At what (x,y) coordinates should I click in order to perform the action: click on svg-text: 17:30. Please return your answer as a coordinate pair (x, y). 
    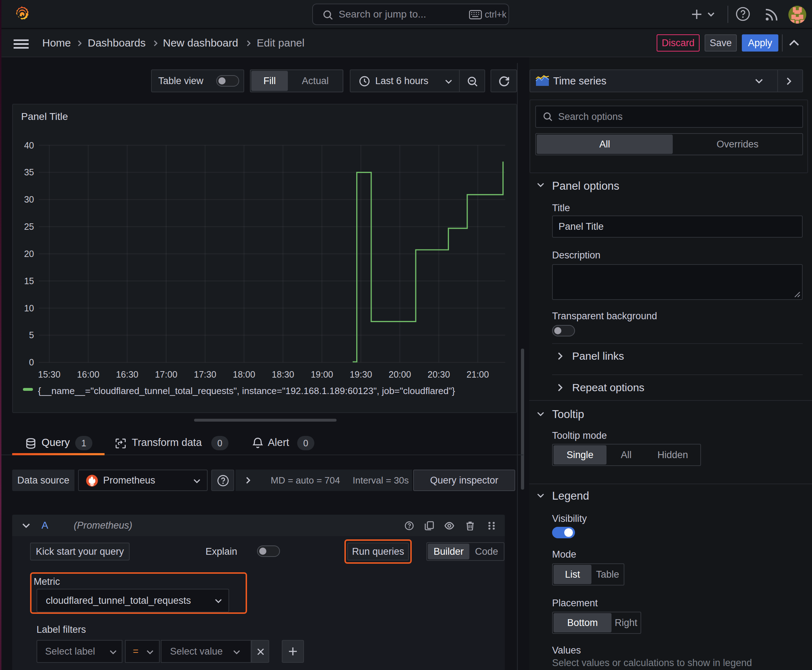
    Looking at the image, I should click on (205, 374).